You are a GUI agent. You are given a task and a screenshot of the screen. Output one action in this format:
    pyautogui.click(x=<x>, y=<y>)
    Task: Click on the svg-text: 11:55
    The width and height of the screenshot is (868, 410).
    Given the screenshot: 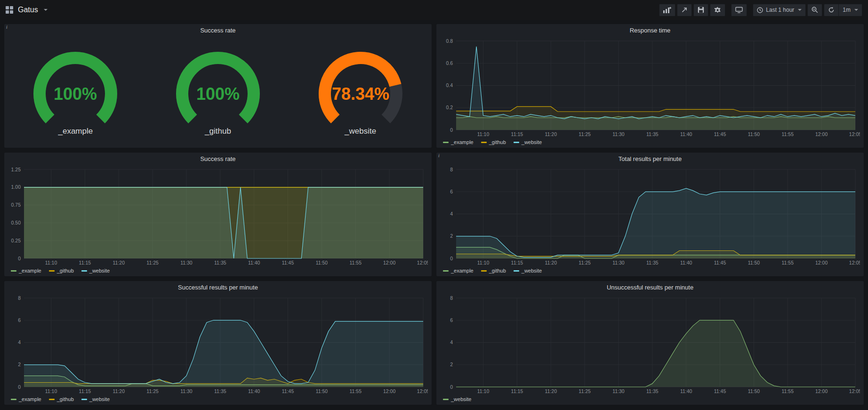 What is the action you would take?
    pyautogui.click(x=788, y=134)
    